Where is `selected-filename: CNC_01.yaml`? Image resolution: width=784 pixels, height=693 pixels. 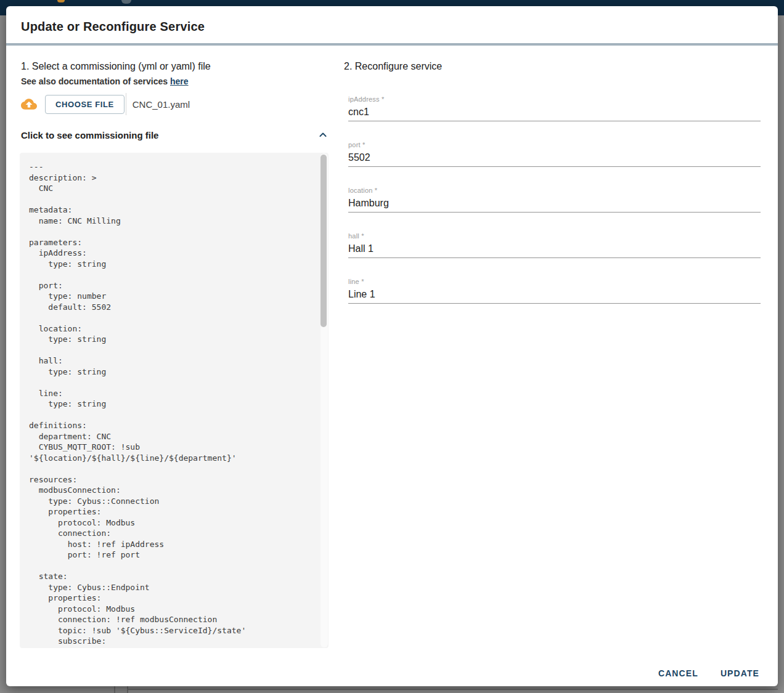
selected-filename: CNC_01.yaml is located at coordinates (161, 105).